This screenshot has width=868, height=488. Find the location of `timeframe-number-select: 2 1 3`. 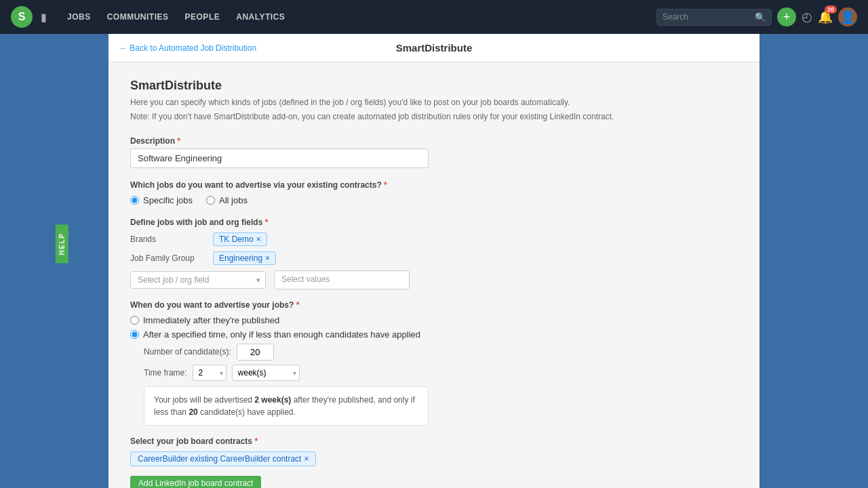

timeframe-number-select: 2 1 3 is located at coordinates (210, 373).